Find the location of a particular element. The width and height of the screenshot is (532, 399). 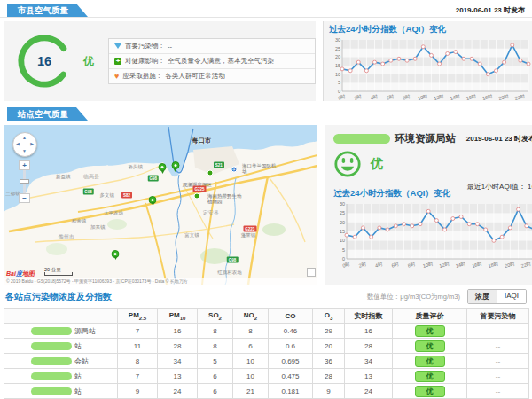

value-cell: 11 is located at coordinates (138, 346).